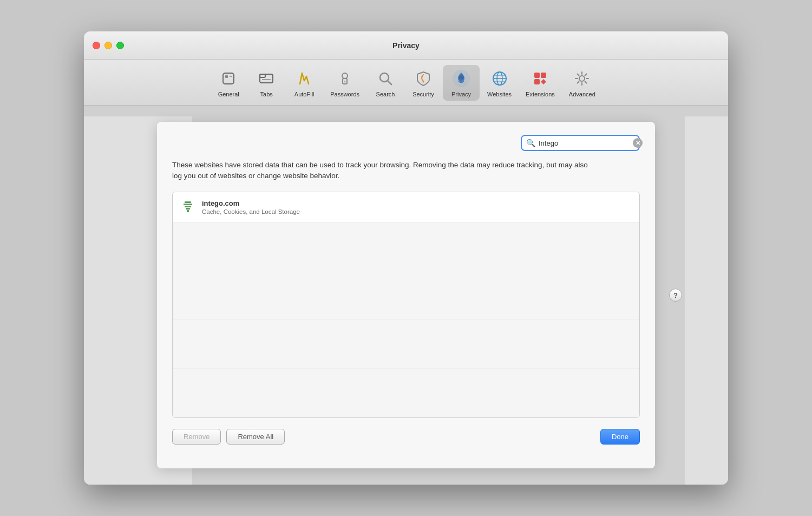 This screenshot has height=516, width=812. What do you see at coordinates (304, 83) in the screenshot?
I see `tab-autofill: AutoFill` at bounding box center [304, 83].